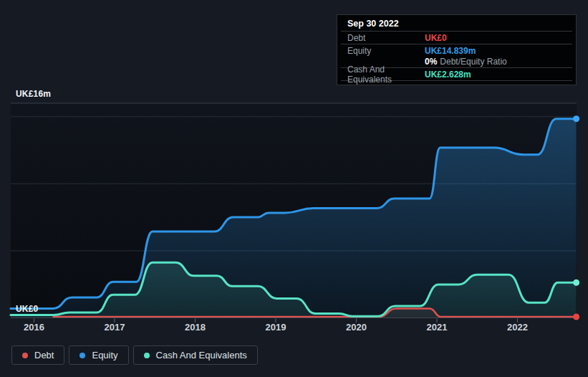 The width and height of the screenshot is (588, 377). What do you see at coordinates (386, 75) in the screenshot?
I see `tooltip-cash-label: Cash And Equivalents` at bounding box center [386, 75].